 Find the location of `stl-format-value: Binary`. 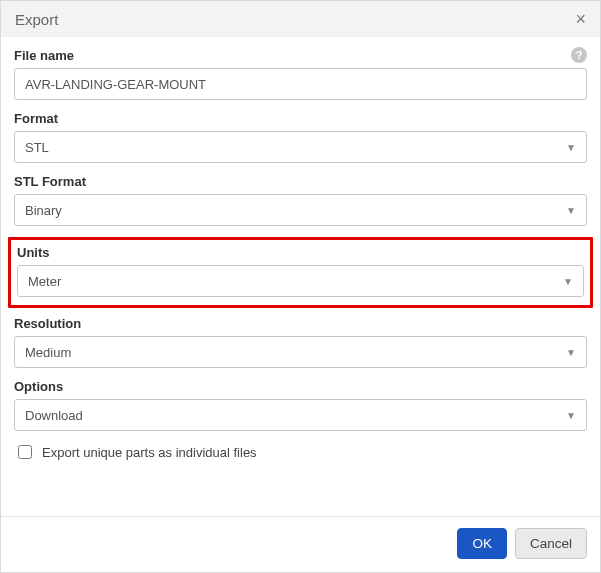

stl-format-value: Binary is located at coordinates (44, 210).